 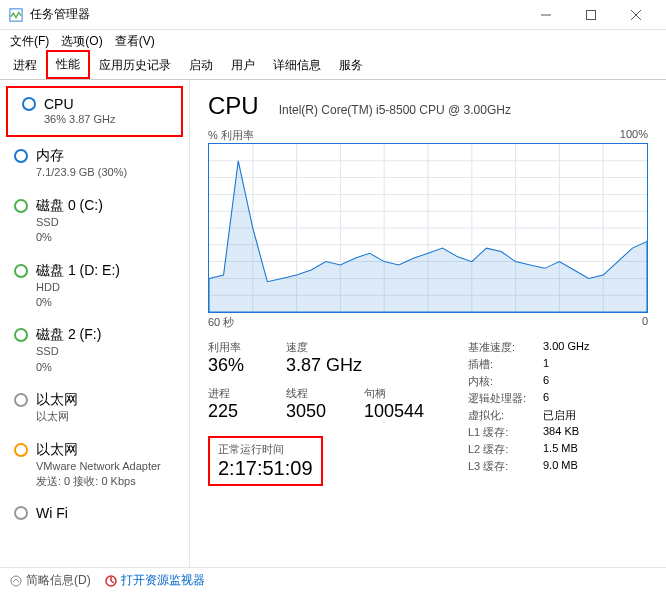 I want to click on footer: 简略信息(D) 打开资源监视器, so click(x=333, y=580).